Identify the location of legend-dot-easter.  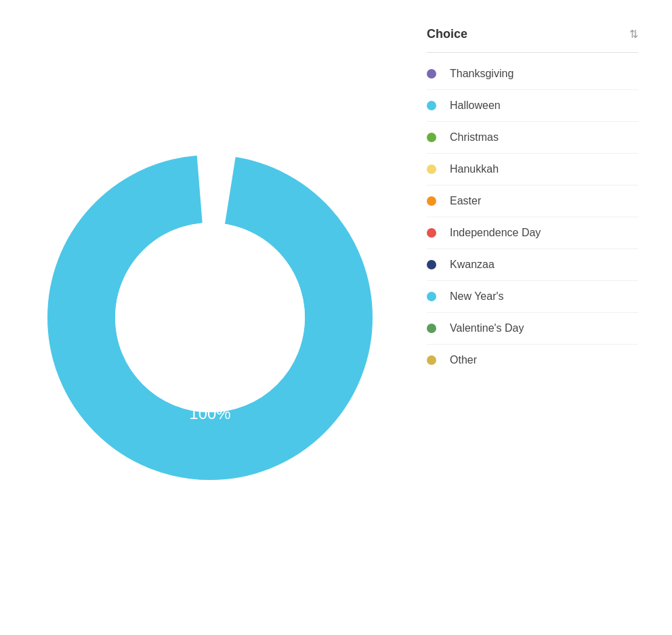
(432, 201).